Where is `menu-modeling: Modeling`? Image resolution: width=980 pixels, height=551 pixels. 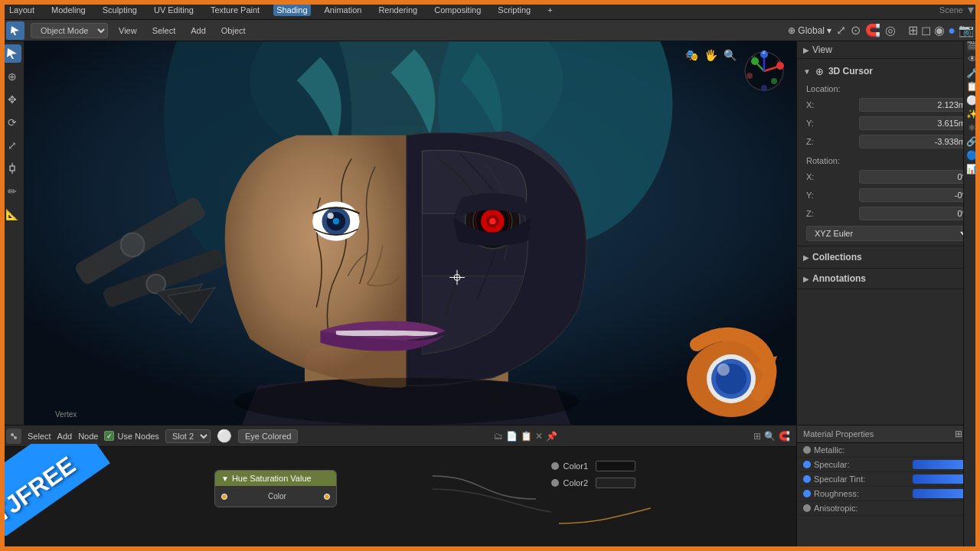
menu-modeling: Modeling is located at coordinates (69, 10).